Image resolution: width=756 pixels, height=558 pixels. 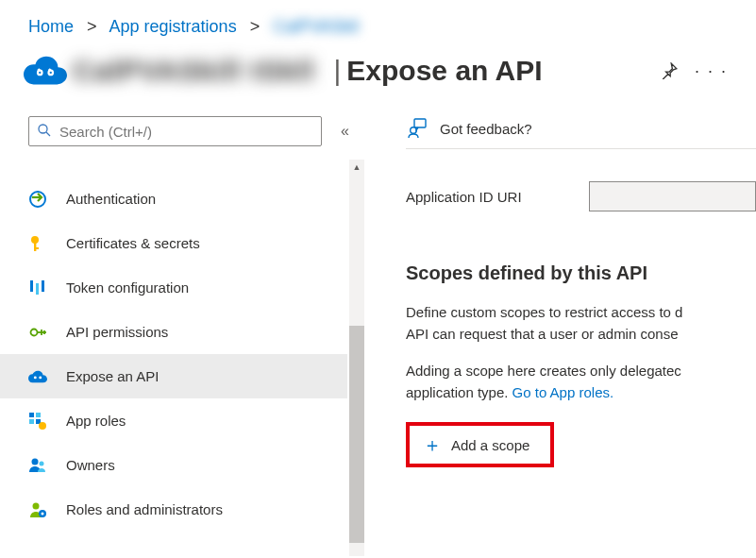 I want to click on token-icon, so click(x=38, y=288).